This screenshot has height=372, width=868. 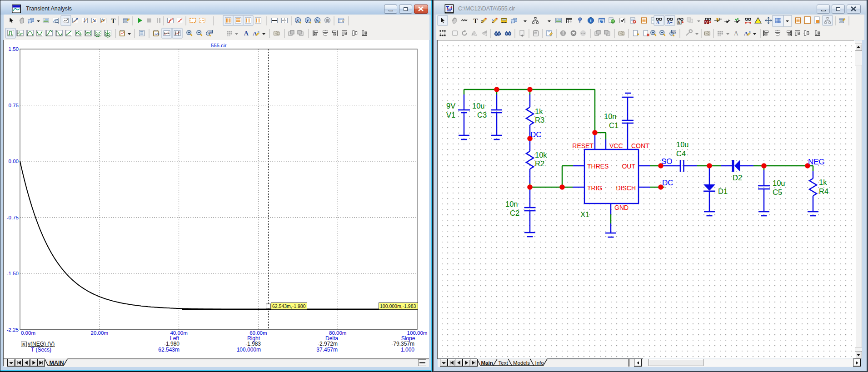 I want to click on svg-text: D1, so click(x=723, y=191).